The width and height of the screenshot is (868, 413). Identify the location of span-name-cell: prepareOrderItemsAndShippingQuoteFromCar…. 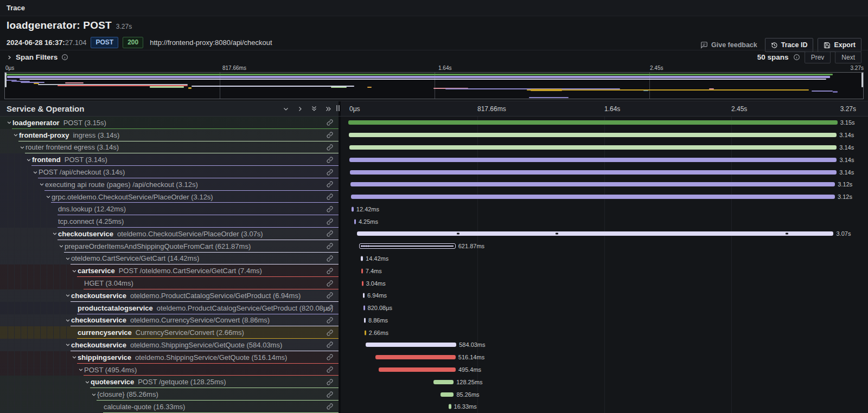
(170, 246).